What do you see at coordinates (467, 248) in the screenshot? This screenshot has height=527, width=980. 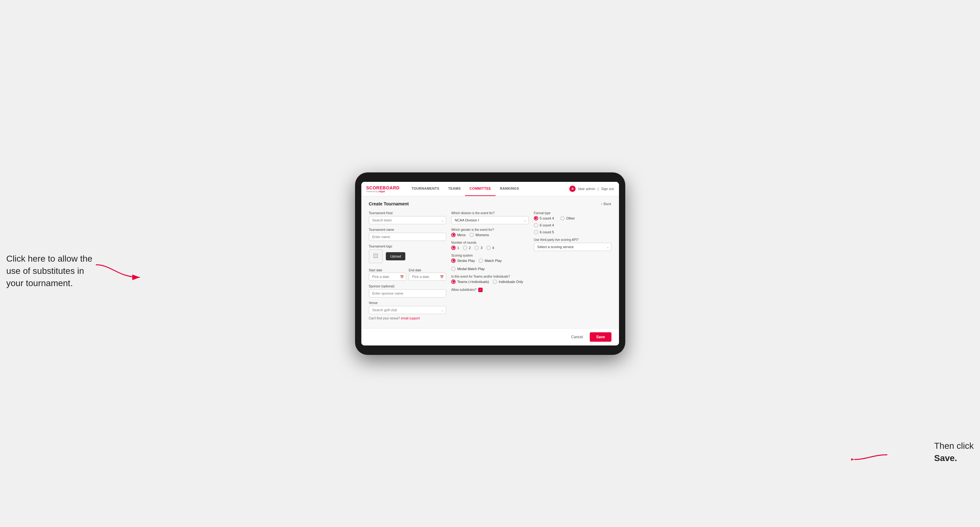 I see `rounds-2: 2` at bounding box center [467, 248].